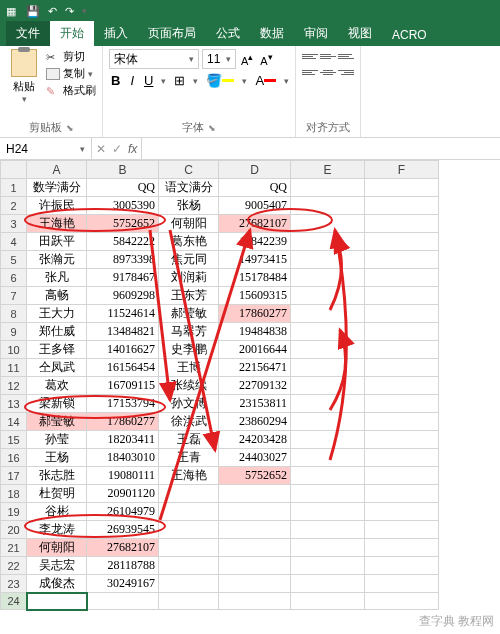 The width and height of the screenshot is (500, 634). Describe the element at coordinates (57, 476) in the screenshot. I see `cell: 张志胜` at that location.